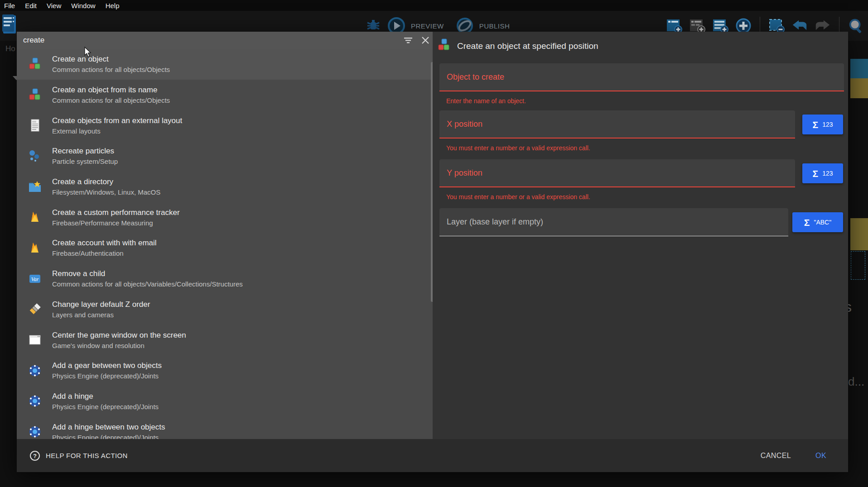 This screenshot has width=868, height=487. I want to click on menu-item-view: View, so click(54, 5).